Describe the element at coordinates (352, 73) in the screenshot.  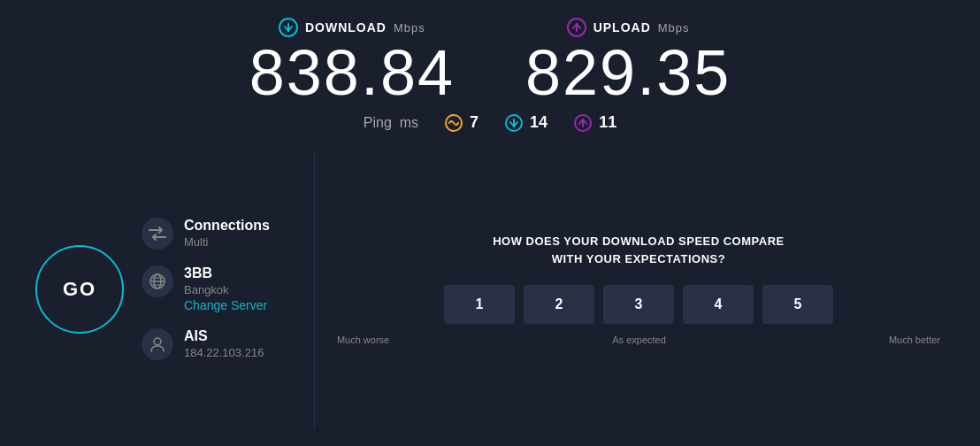
I see `download-value: 838.84` at that location.